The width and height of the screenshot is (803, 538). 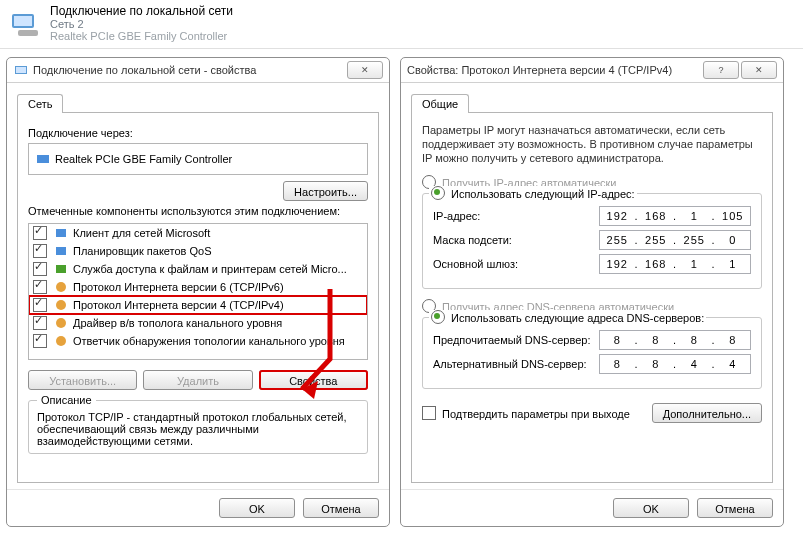 I want to click on titlebar: Подключение по локальной сети - свойства…, so click(x=198, y=70).